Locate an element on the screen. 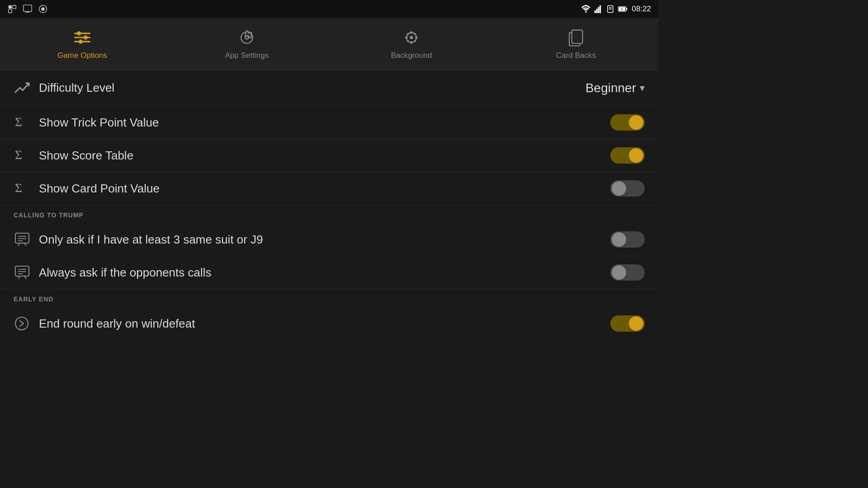 This screenshot has height=488, width=868. status-time: 08:22 is located at coordinates (641, 9).